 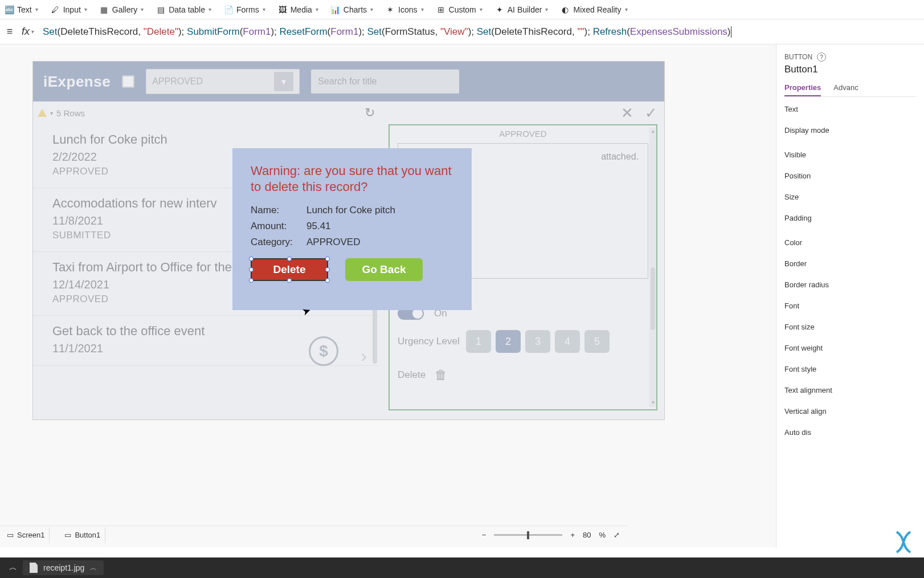 What do you see at coordinates (850, 109) in the screenshot?
I see `property-text: Text` at bounding box center [850, 109].